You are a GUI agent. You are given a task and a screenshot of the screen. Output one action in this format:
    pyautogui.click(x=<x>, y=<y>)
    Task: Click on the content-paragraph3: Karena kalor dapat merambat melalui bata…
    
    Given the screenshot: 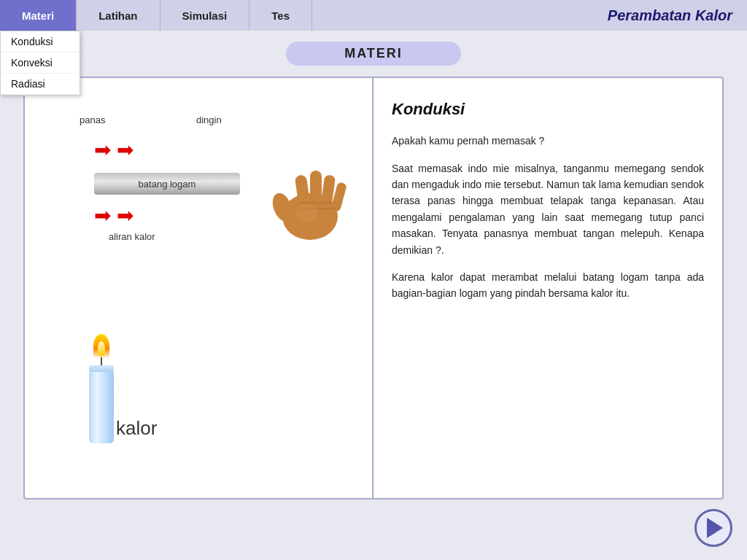 What is the action you would take?
    pyautogui.click(x=548, y=286)
    